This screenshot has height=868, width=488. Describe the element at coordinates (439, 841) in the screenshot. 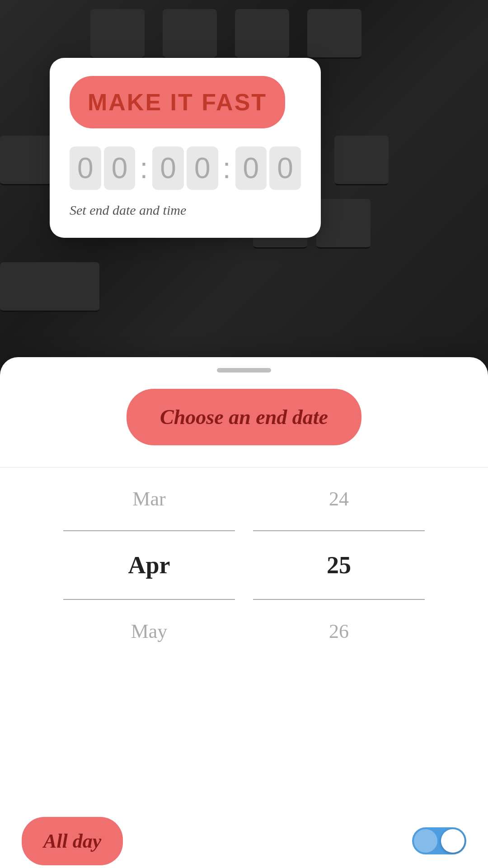

I see `all-day-toggle` at that location.